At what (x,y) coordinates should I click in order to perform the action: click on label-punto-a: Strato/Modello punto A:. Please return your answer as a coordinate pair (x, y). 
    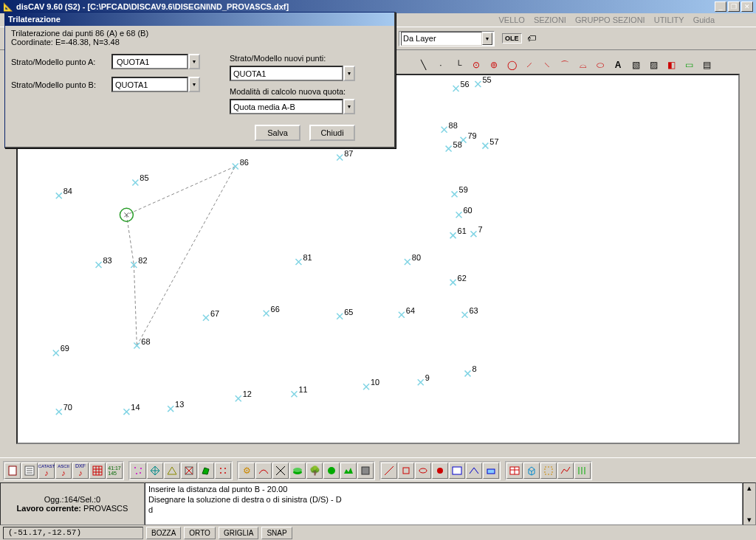
    Looking at the image, I should click on (61, 62).